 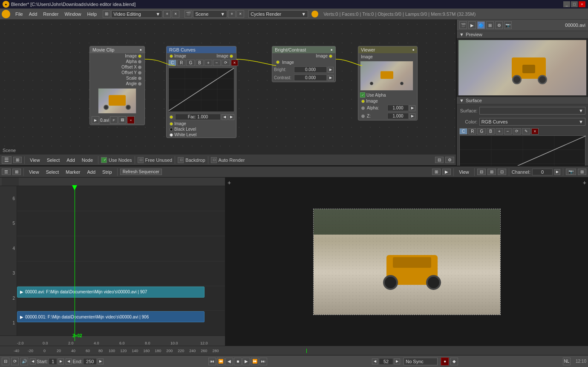 What do you see at coordinates (229, 183) in the screenshot?
I see `preview-plus-tl: +` at bounding box center [229, 183].